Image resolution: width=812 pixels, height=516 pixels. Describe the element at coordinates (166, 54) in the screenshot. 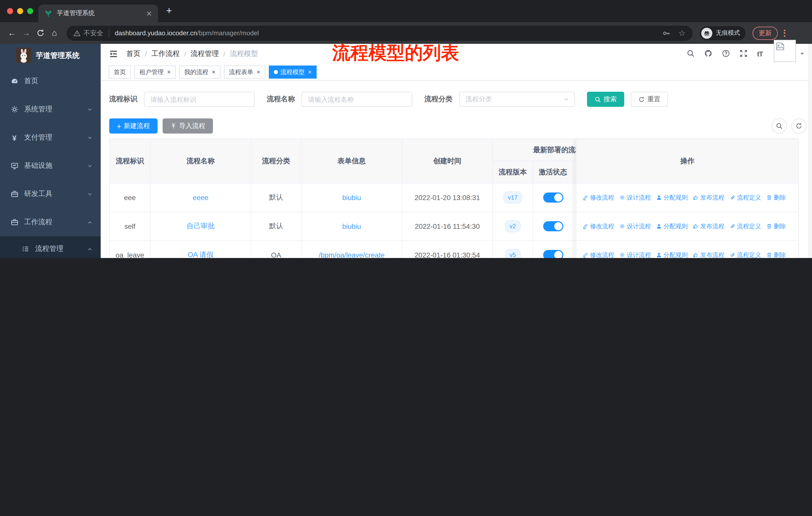

I see `breadcrumb-item: 工作流程` at that location.